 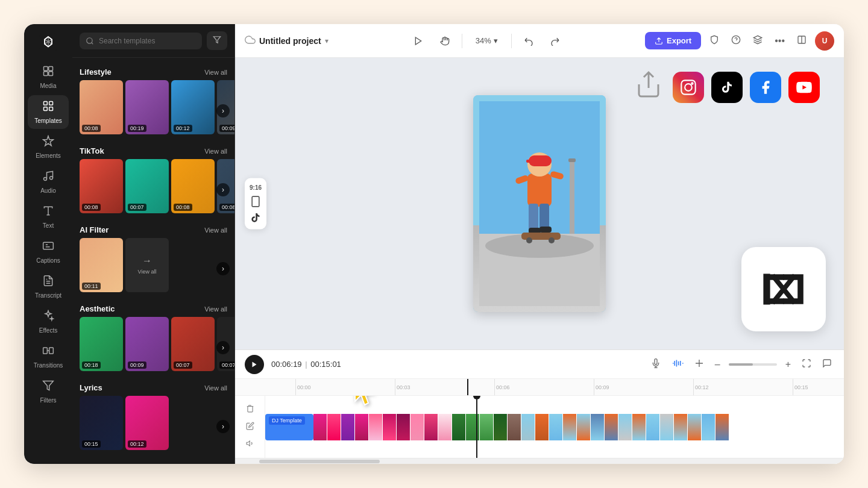 I want to click on duration-badge: 00:18, so click(x=92, y=365).